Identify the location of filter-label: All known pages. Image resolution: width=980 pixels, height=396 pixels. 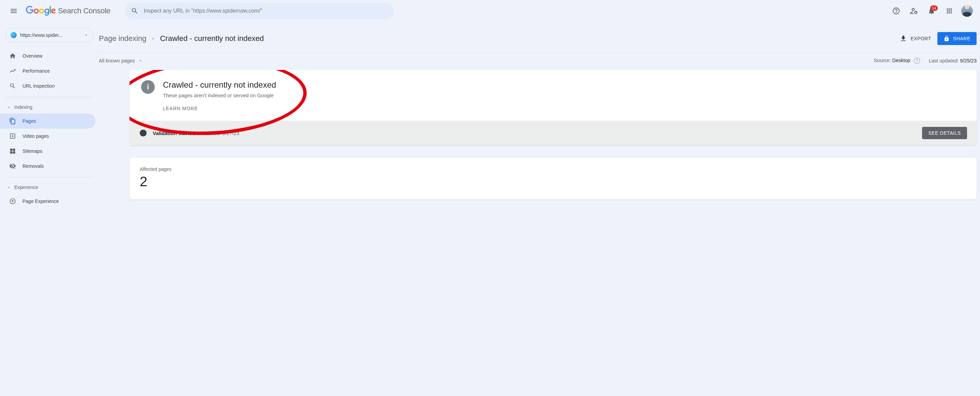
(117, 61).